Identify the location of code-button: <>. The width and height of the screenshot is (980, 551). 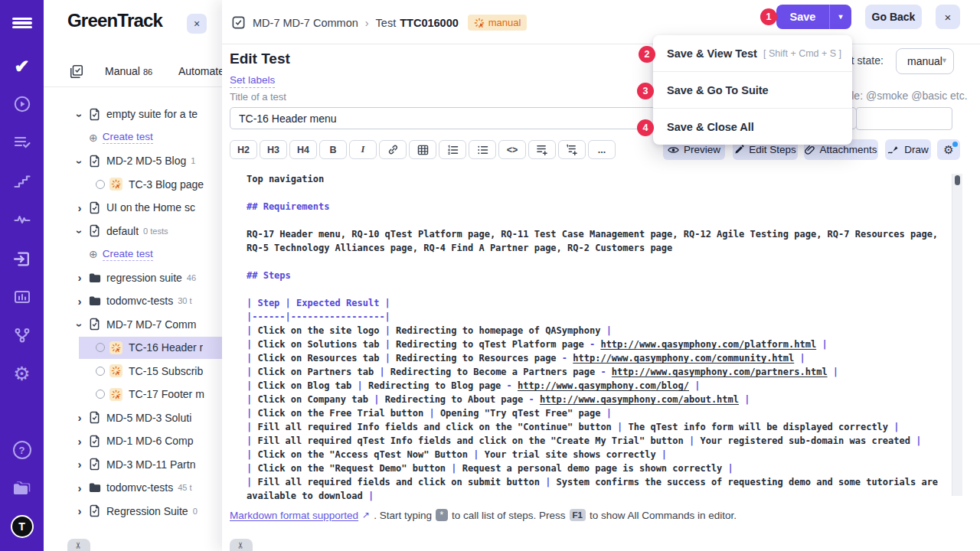
(512, 150).